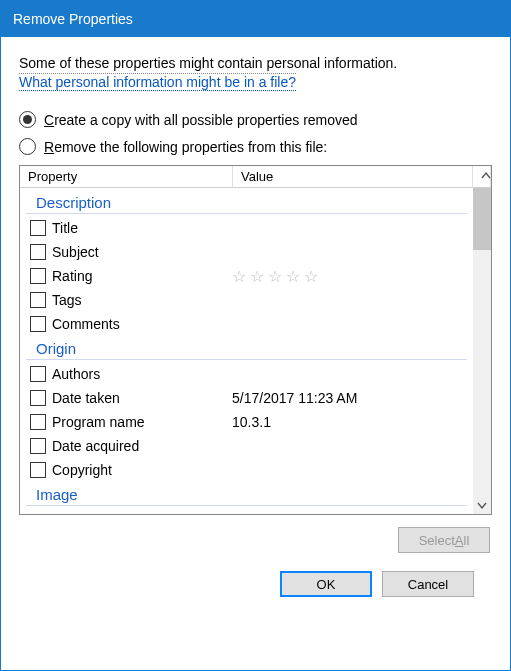  Describe the element at coordinates (246, 422) in the screenshot. I see `property-row: Program name10.3.1` at that location.